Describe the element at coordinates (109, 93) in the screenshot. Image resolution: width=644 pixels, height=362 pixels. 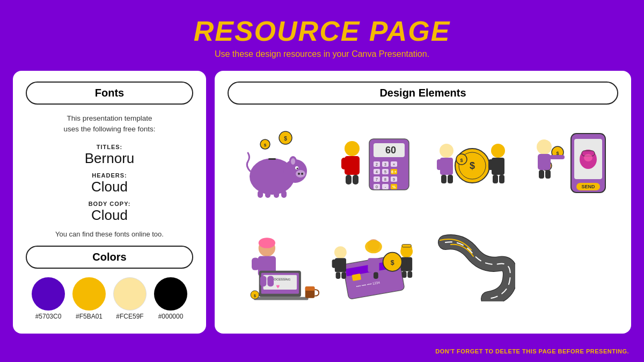
I see `fonts-badge: Fonts` at that location.